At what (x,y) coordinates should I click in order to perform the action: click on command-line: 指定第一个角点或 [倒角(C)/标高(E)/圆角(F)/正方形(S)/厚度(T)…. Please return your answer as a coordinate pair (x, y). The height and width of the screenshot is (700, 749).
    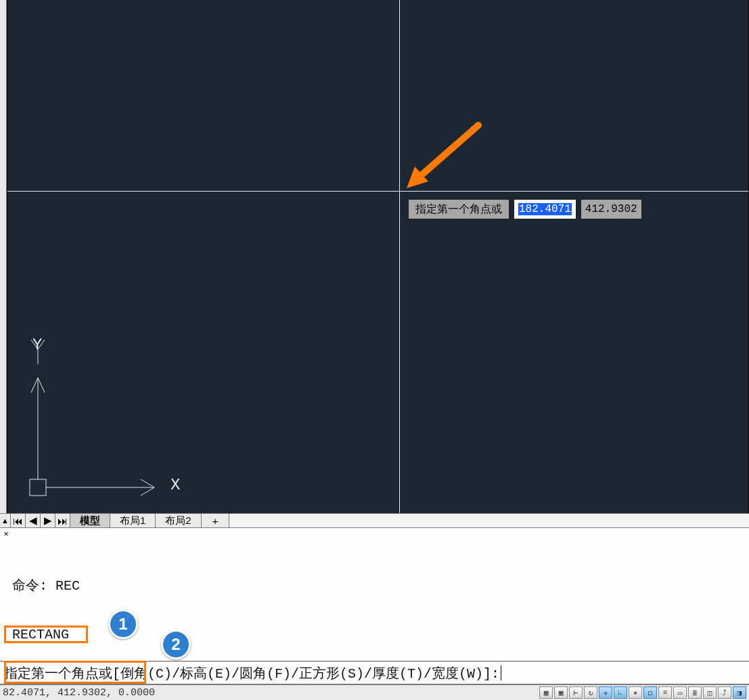
    Looking at the image, I should click on (375, 673).